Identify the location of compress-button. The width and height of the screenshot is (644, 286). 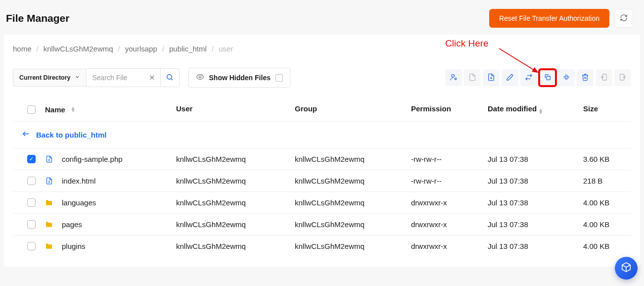
(566, 78).